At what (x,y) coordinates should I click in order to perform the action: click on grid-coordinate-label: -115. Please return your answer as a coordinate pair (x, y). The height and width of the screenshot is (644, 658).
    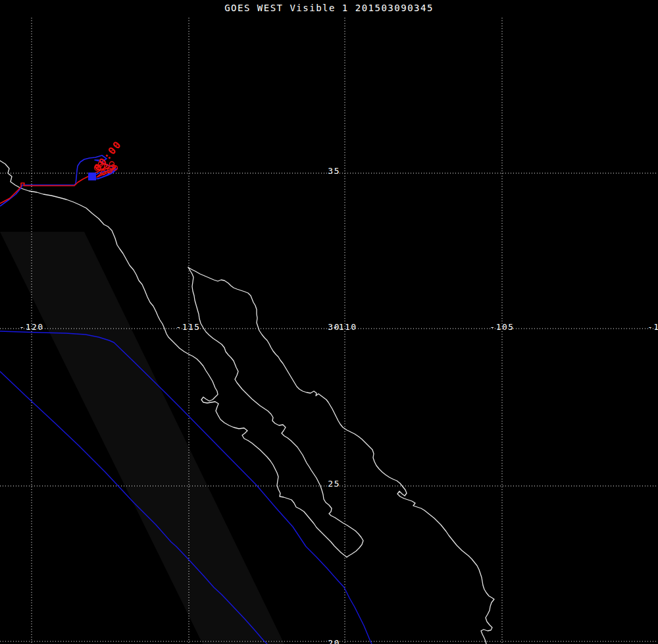
    Looking at the image, I should click on (188, 327).